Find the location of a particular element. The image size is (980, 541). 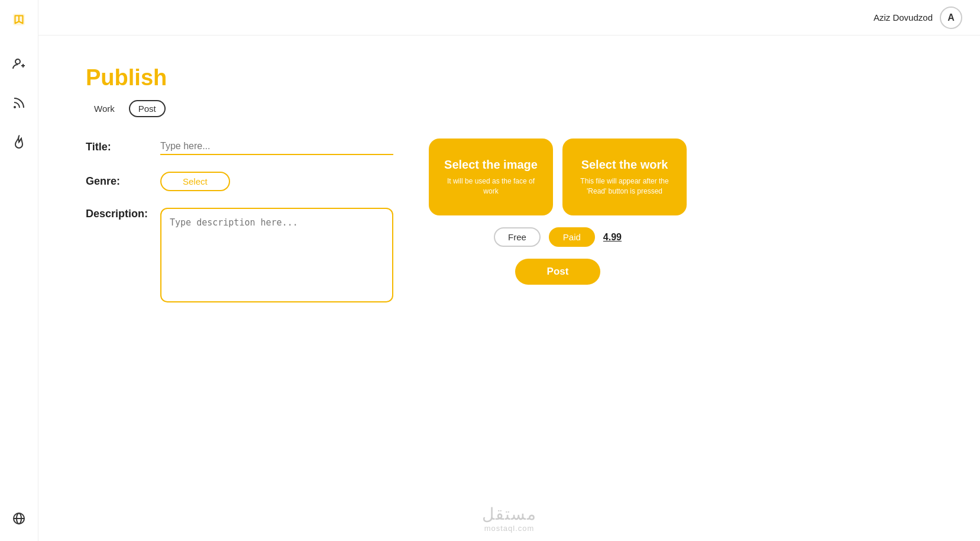

form-left: Title: Genre: Select Description: is located at coordinates (240, 228).